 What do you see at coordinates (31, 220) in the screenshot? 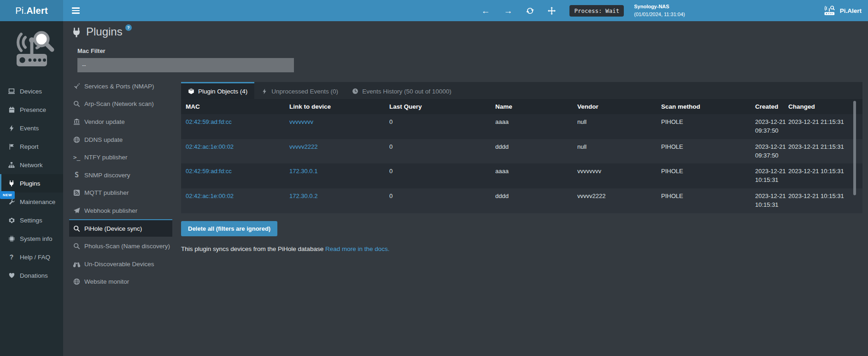
I see `sidebar-item-label: Settings` at bounding box center [31, 220].